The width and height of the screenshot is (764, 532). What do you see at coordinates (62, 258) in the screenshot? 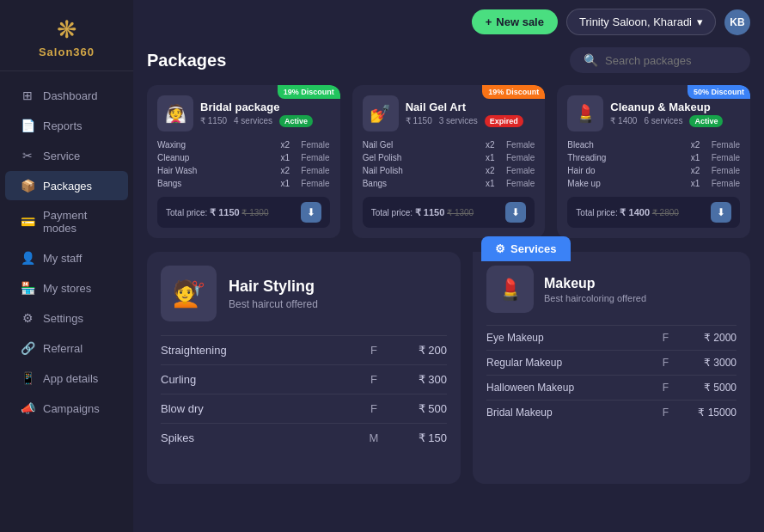
I see `sidebar-label-my-staff: My staff` at bounding box center [62, 258].